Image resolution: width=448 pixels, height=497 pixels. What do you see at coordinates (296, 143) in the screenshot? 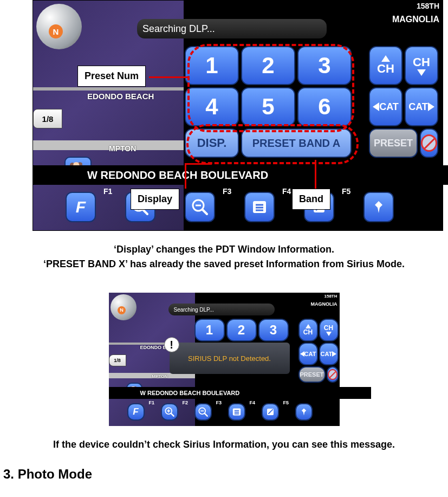
I see `preset-band-button: PRESET BAND A` at bounding box center [296, 143].